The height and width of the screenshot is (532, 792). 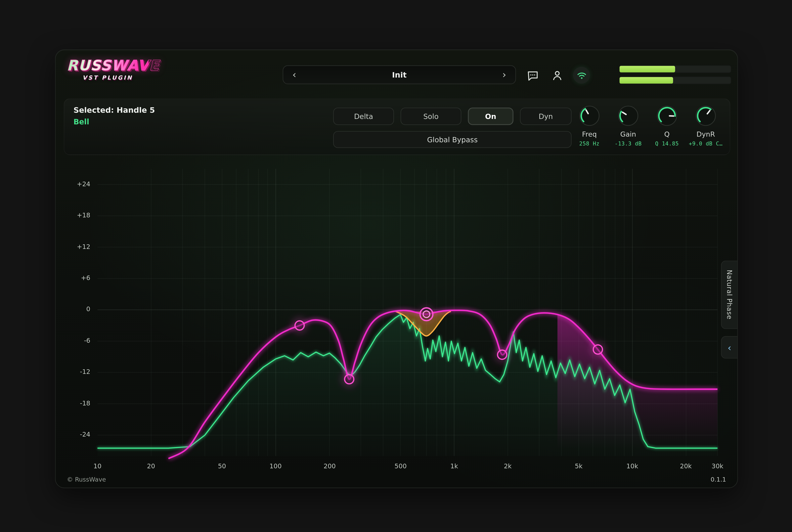 What do you see at coordinates (426, 314) in the screenshot?
I see `eq-handle-selected` at bounding box center [426, 314].